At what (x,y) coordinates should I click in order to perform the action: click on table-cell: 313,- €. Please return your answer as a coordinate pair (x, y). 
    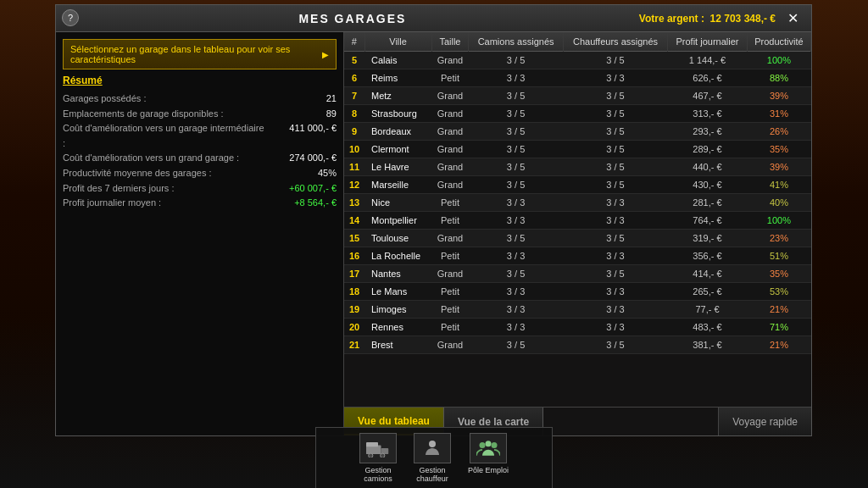
    Looking at the image, I should click on (708, 114).